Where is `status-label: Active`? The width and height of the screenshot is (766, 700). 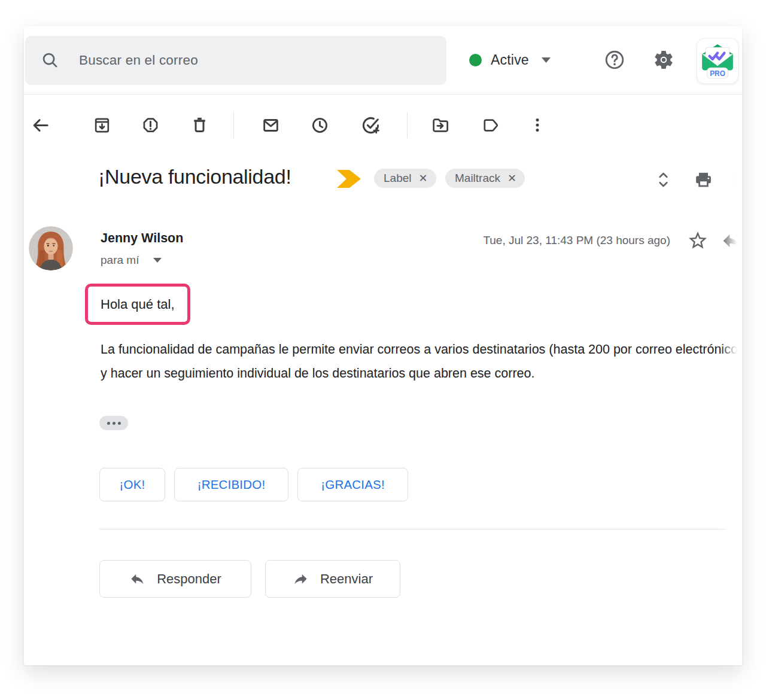
status-label: Active is located at coordinates (510, 60).